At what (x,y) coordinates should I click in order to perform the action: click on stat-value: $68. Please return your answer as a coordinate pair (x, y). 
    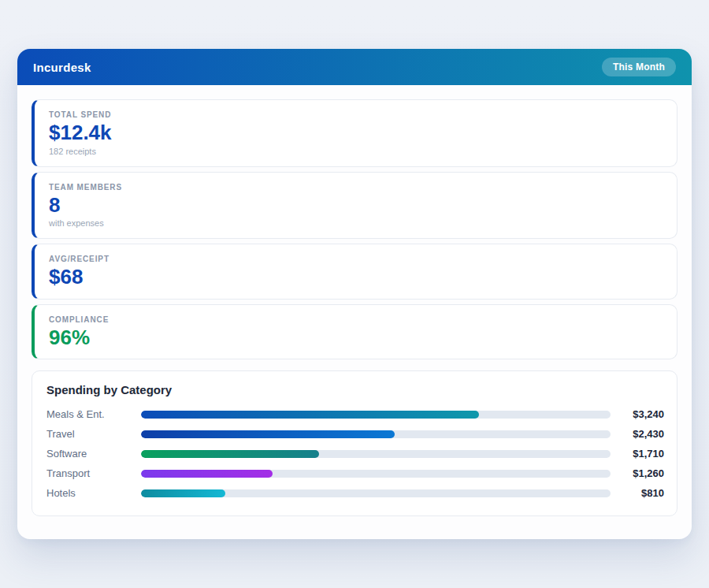
    Looking at the image, I should click on (356, 277).